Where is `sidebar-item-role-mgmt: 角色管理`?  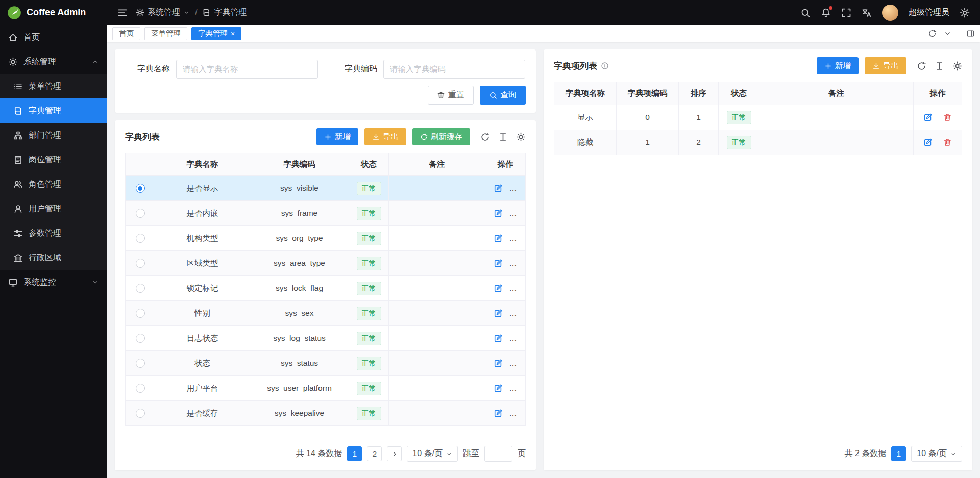
sidebar-item-role-mgmt: 角色管理 is located at coordinates (54, 184).